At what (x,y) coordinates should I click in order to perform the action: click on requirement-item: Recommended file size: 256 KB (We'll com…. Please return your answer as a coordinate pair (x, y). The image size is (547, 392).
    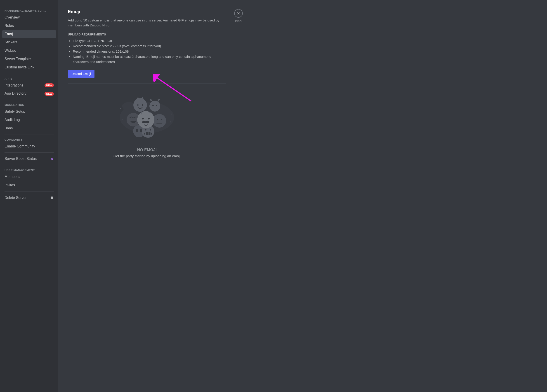
    Looking at the image, I should click on (150, 46).